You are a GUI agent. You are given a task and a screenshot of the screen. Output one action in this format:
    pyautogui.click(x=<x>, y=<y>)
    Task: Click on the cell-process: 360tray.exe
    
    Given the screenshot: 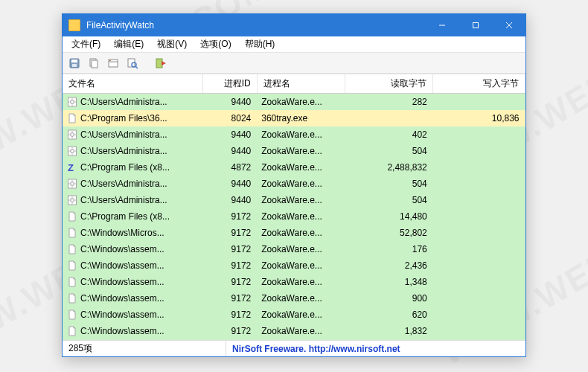 What is the action you would take?
    pyautogui.click(x=301, y=118)
    